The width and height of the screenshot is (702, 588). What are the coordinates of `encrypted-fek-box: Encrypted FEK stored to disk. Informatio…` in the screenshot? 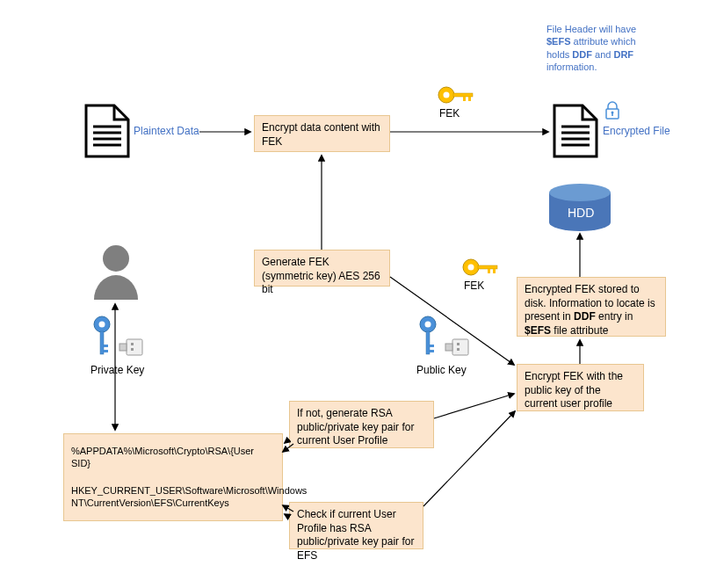 It's located at (591, 307).